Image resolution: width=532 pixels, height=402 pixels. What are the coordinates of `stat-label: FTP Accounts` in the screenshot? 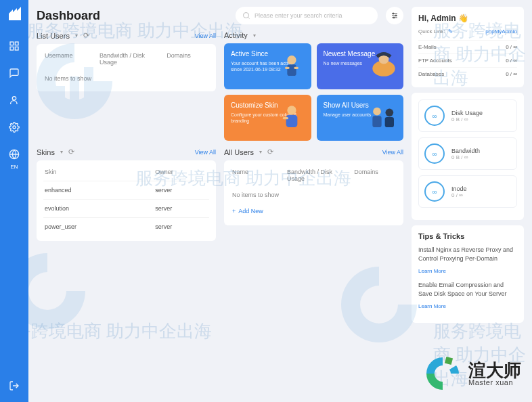 It's located at (435, 61).